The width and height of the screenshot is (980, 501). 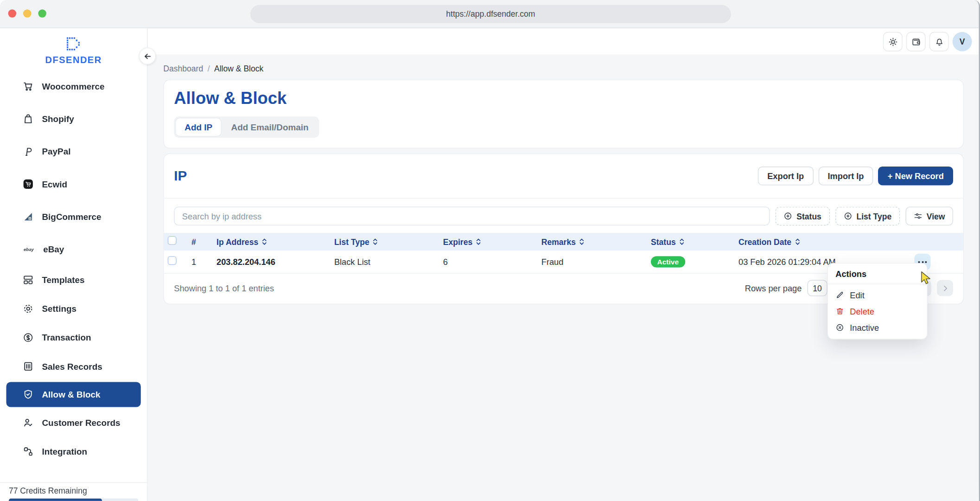 What do you see at coordinates (846, 176) in the screenshot?
I see `import-ip-button: Import Ip` at bounding box center [846, 176].